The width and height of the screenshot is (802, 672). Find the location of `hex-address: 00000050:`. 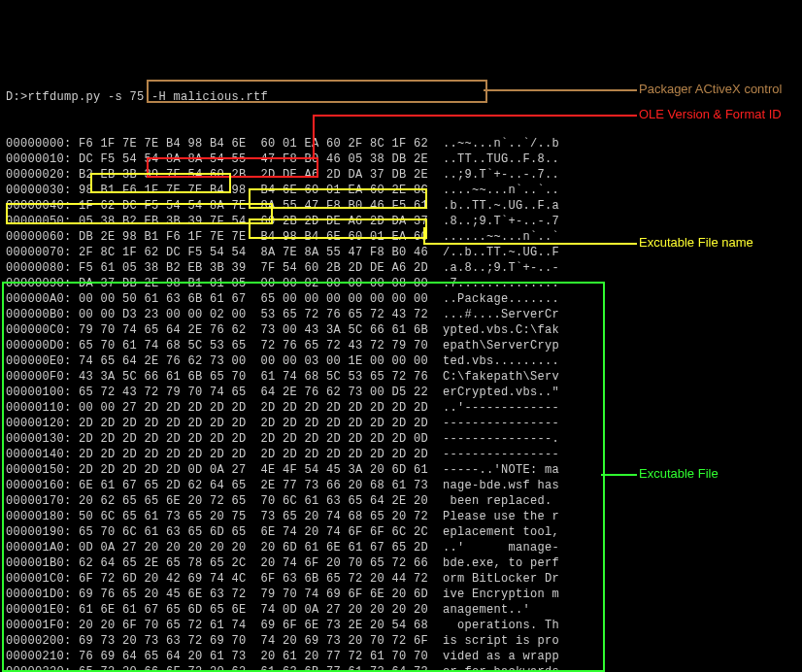

hex-address: 00000050: is located at coordinates (39, 221).